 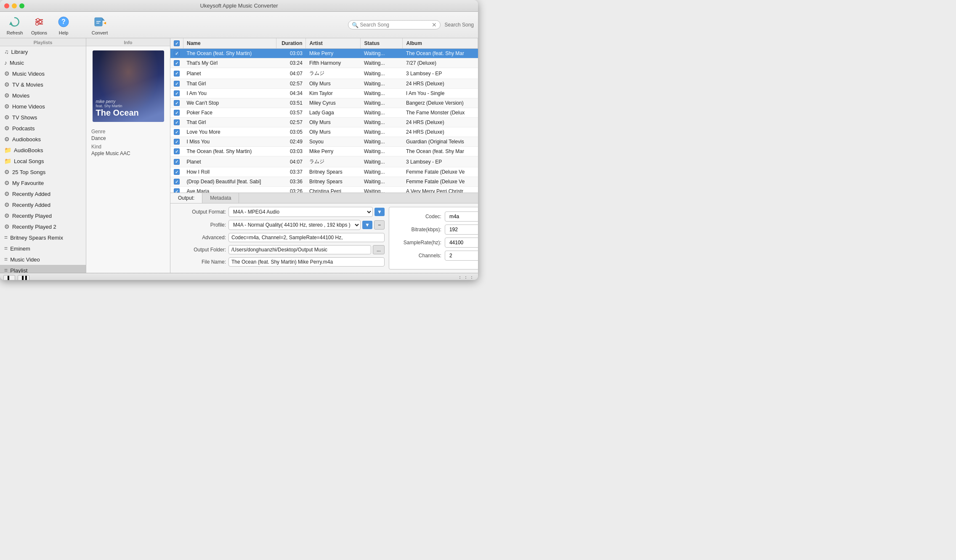 What do you see at coordinates (39, 25) in the screenshot?
I see `options-button: Options` at bounding box center [39, 25].